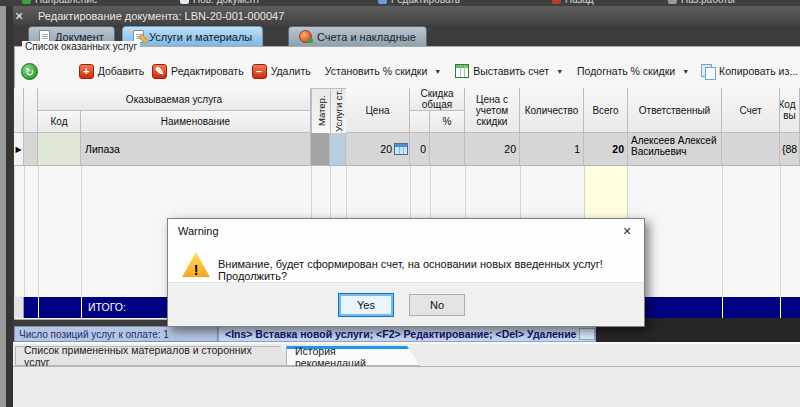  What do you see at coordinates (18, 150) in the screenshot?
I see `current-row-marker: ▶` at bounding box center [18, 150].